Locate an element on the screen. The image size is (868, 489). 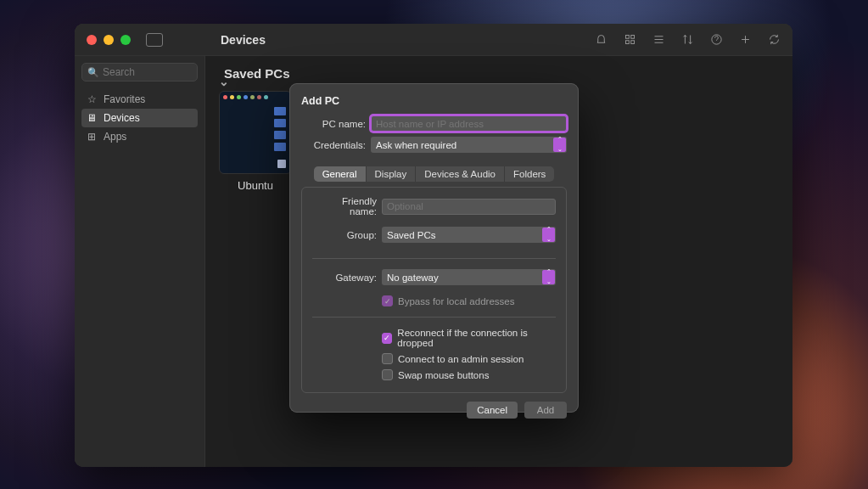
plus-square-icon: ⊞ is located at coordinates (92, 137).